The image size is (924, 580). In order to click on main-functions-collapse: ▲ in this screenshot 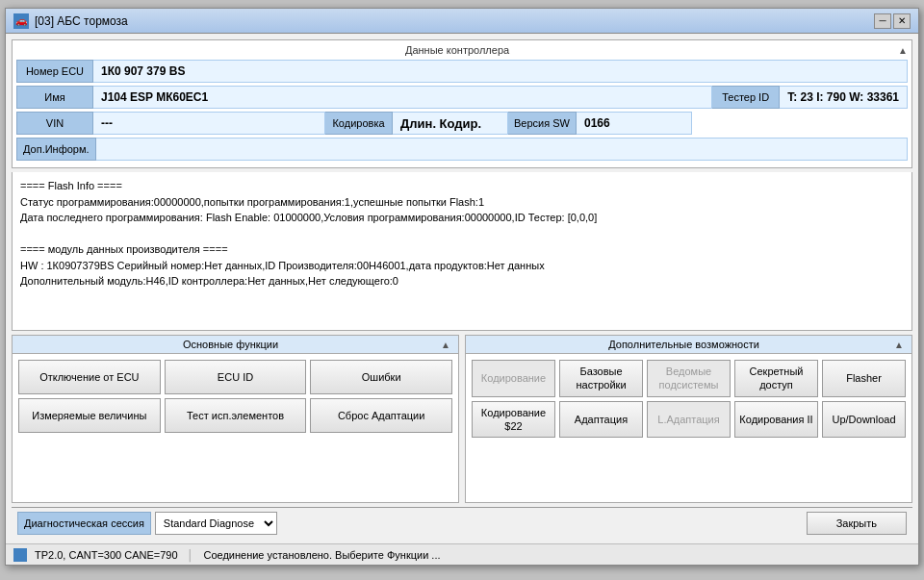, I will do `click(446, 344)`.